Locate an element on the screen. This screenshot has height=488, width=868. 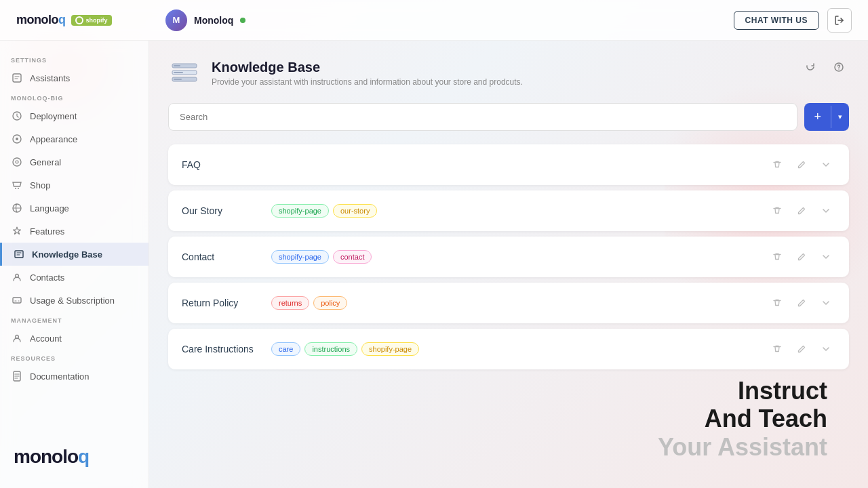
knowledge-item-contact: Contact shopify-page contact is located at coordinates (509, 257).